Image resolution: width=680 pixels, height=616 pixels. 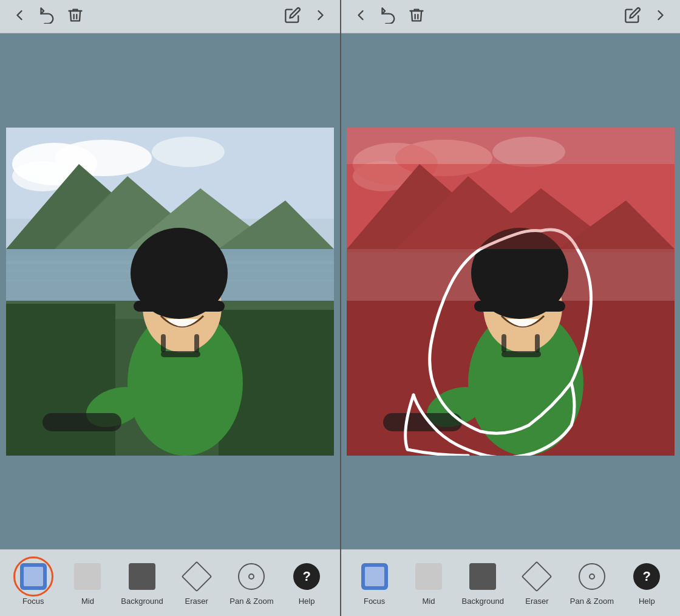 What do you see at coordinates (307, 601) in the screenshot?
I see `left-help-label: Help` at bounding box center [307, 601].